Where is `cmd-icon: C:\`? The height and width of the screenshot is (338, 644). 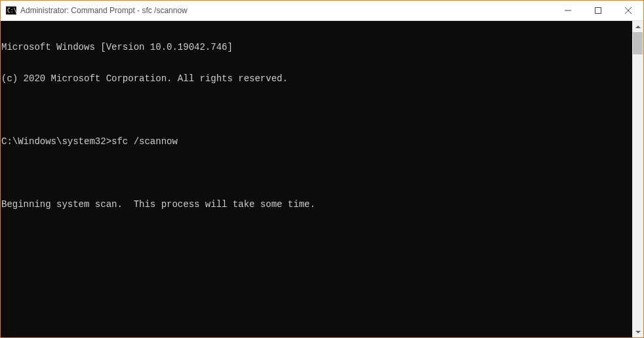
cmd-icon: C:\ is located at coordinates (11, 10).